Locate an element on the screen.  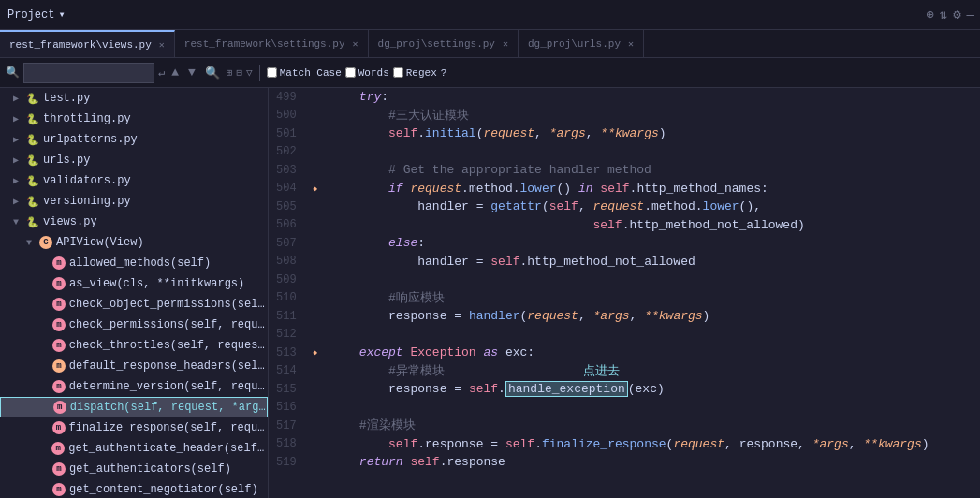
tab-dg-settings: dg_proj\settings.py ✕ is located at coordinates (444, 44).